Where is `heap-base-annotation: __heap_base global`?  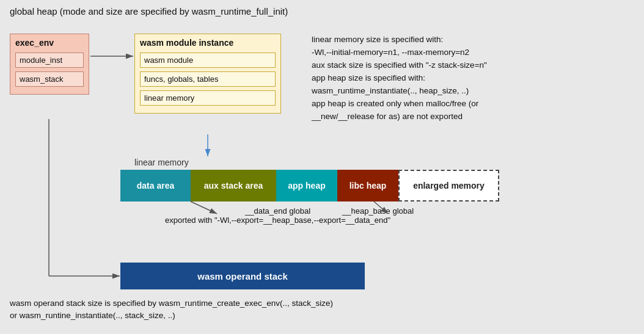 heap-base-annotation: __heap_base global is located at coordinates (378, 211).